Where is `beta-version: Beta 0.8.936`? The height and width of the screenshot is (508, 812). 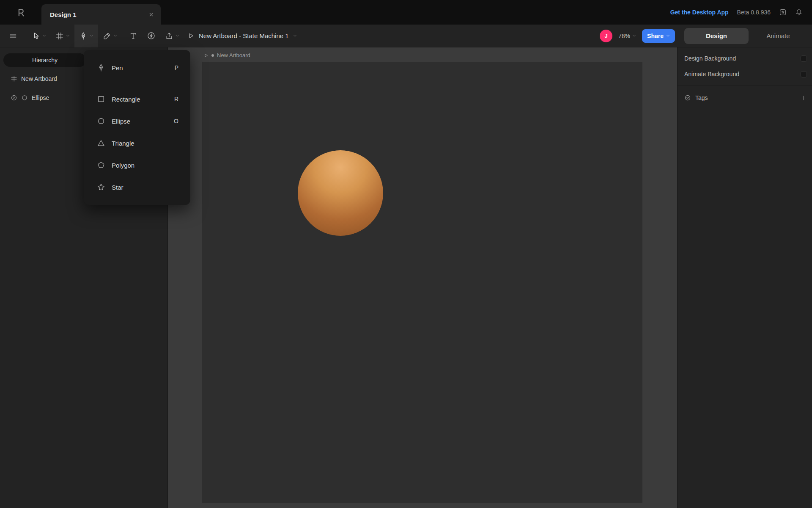 beta-version: Beta 0.8.936 is located at coordinates (754, 12).